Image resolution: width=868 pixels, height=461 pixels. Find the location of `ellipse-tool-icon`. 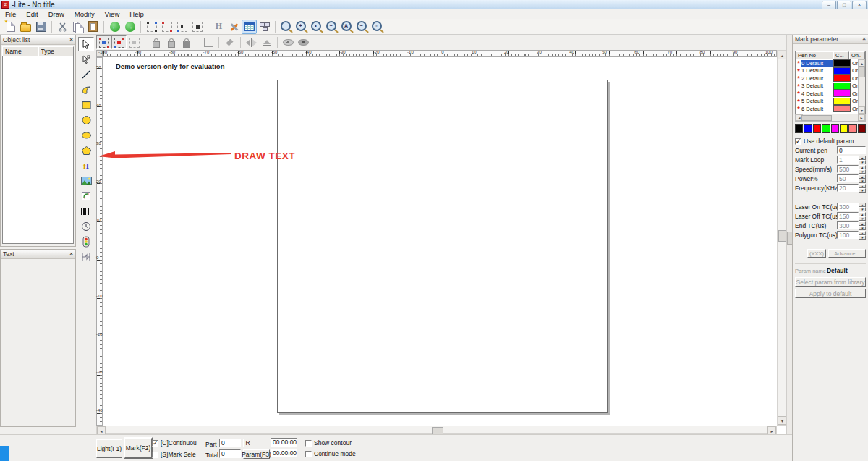

ellipse-tool-icon is located at coordinates (86, 135).